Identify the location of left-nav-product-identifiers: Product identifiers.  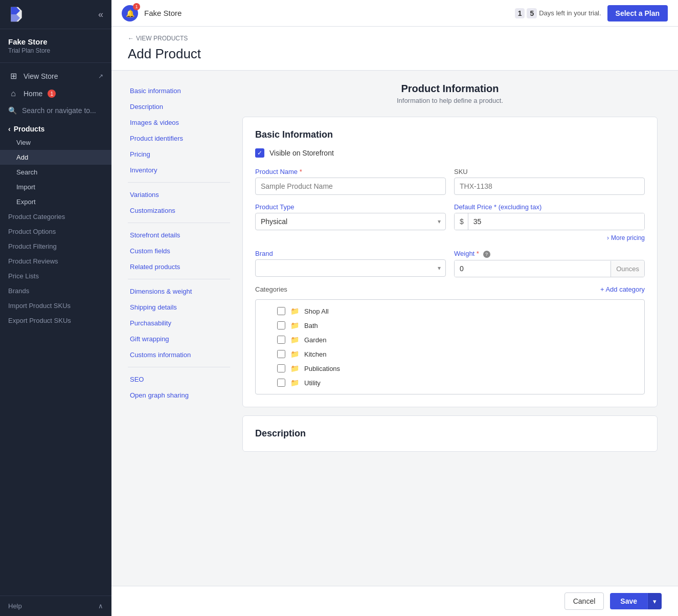
(179, 138).